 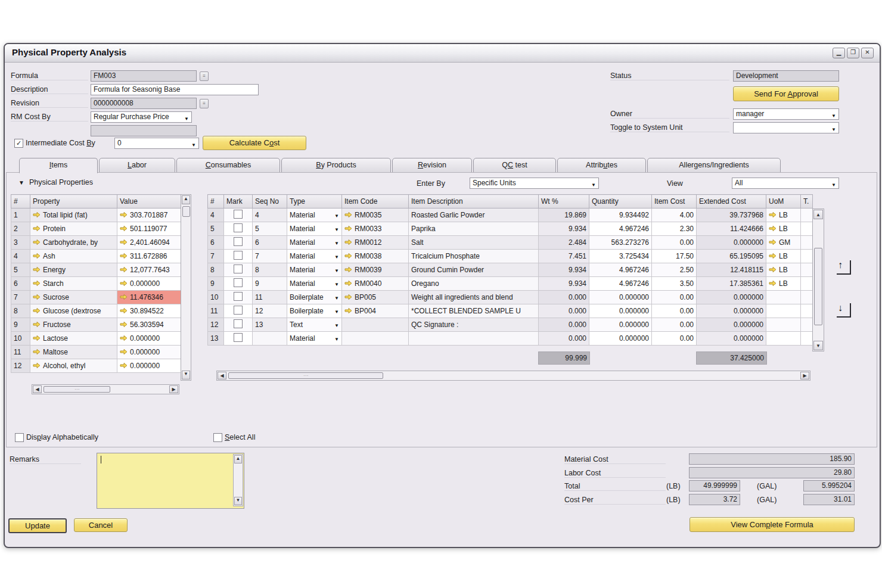 I want to click on move-row-down-button: ↓, so click(x=843, y=310).